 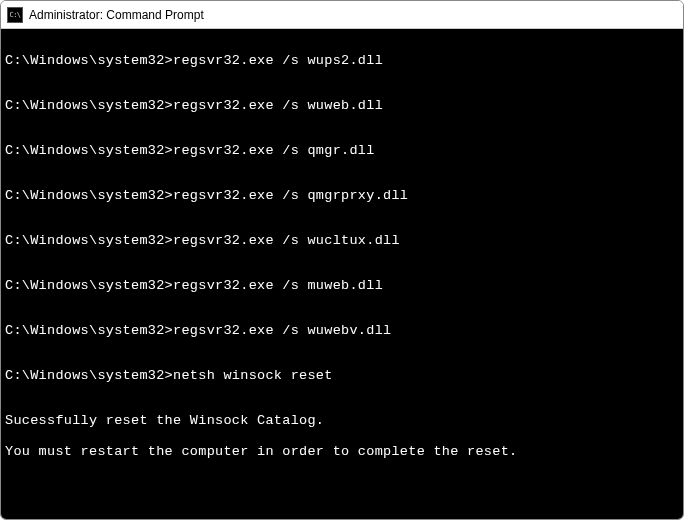 I want to click on output-line: You must restart the computer in order t…, so click(x=342, y=452).